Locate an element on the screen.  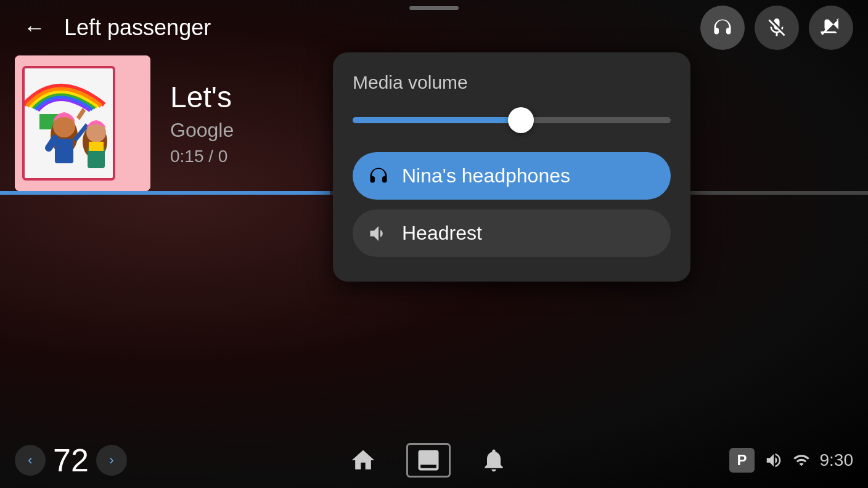
speaker-option-icon is located at coordinates (379, 234).